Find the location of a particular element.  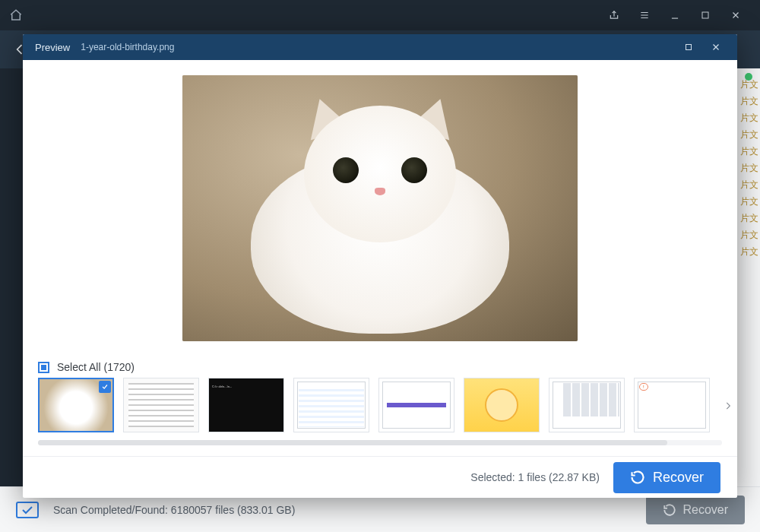

select-all-row: Select All (1720) is located at coordinates (380, 367).